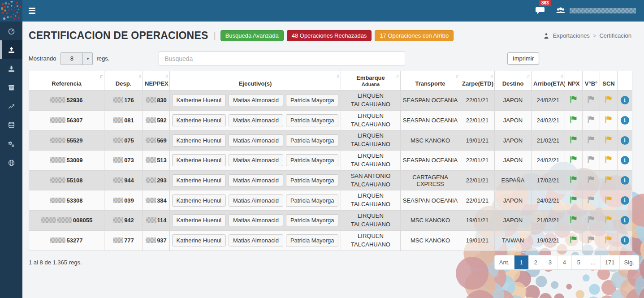 The width and height of the screenshot is (644, 298). I want to click on pagination-page: 3, so click(550, 263).